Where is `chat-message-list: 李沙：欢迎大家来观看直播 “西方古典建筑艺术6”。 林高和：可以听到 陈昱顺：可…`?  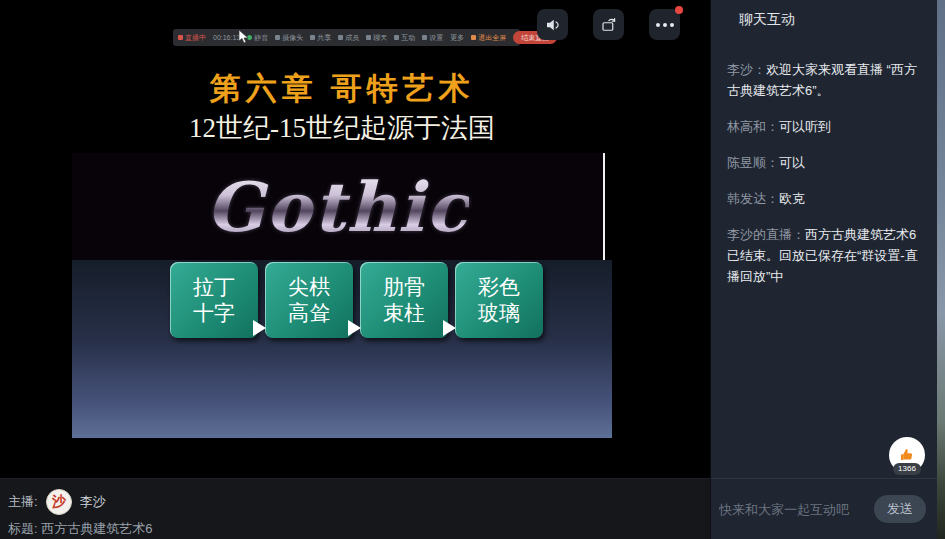
chat-message-list: 李沙：欢迎大家来观看直播 “西方古典建筑艺术6”。 林高和：可以听到 陈昱顺：可… is located at coordinates (824, 158).